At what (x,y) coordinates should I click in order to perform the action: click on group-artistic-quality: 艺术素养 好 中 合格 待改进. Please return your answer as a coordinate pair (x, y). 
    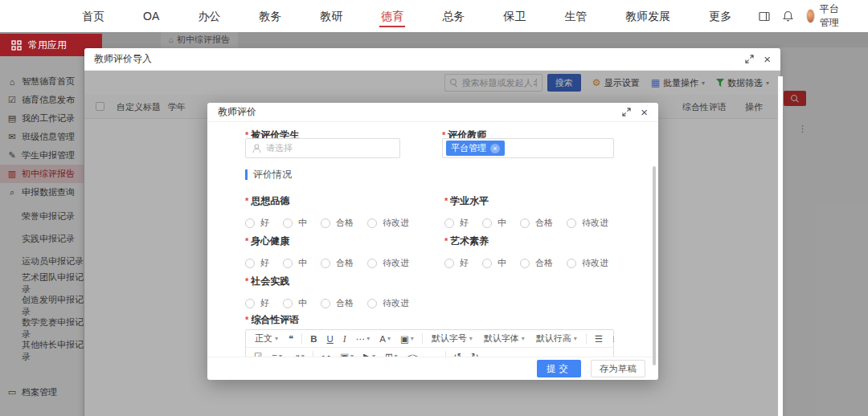
    Looking at the image, I should click on (529, 252).